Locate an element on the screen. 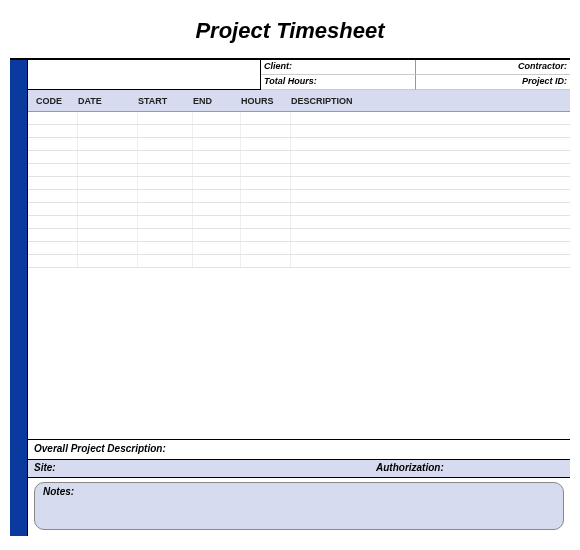  project-id-label: Project ID: is located at coordinates (494, 82).